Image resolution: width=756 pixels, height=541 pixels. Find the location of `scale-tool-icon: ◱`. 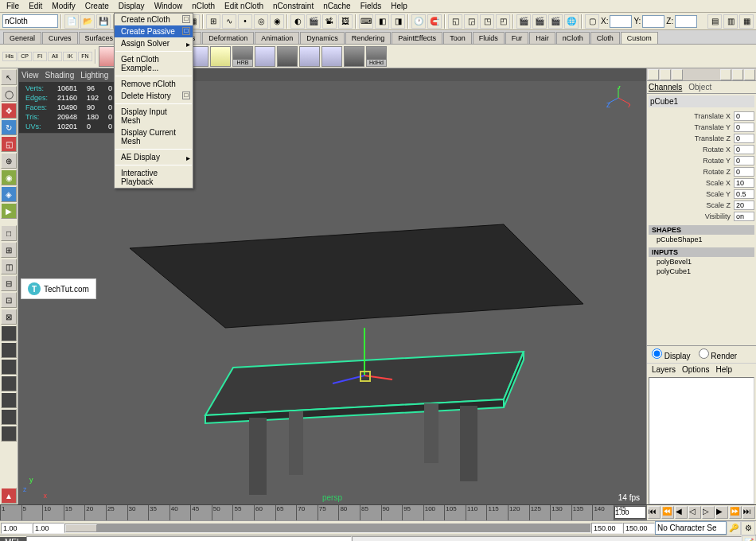

scale-tool-icon: ◱ is located at coordinates (9, 144).